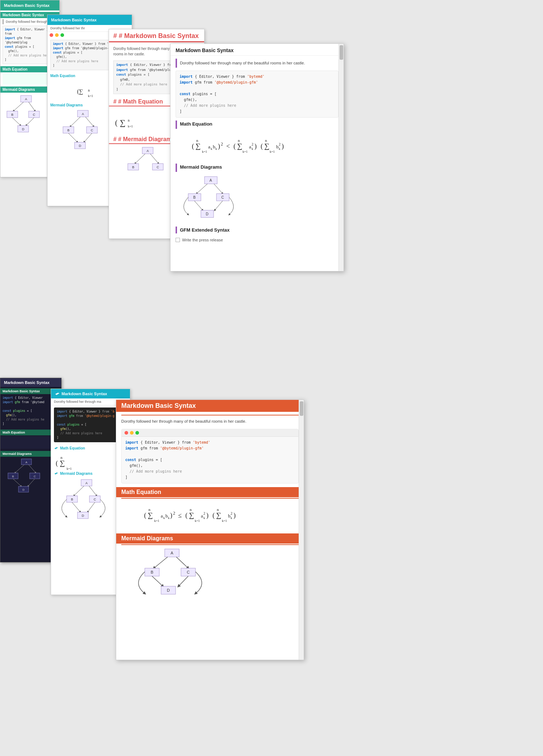  Describe the element at coordinates (27, 5) in the screenshot. I see `win1-title: Markdown Basic Syntax` at that location.